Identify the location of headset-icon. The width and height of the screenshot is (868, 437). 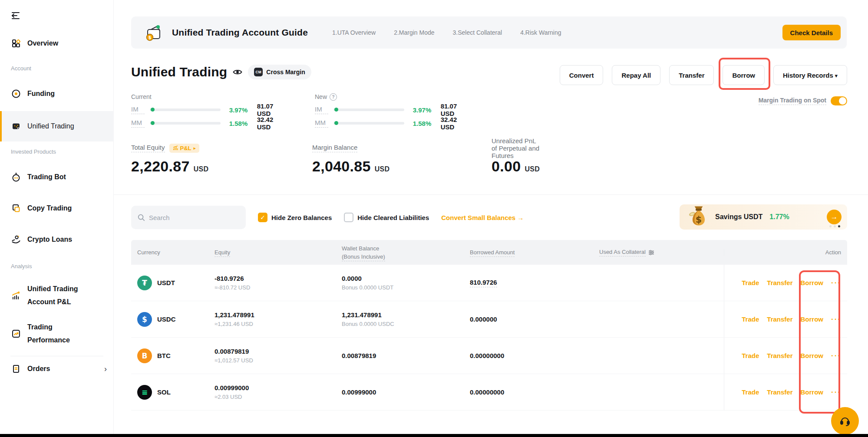
(845, 421).